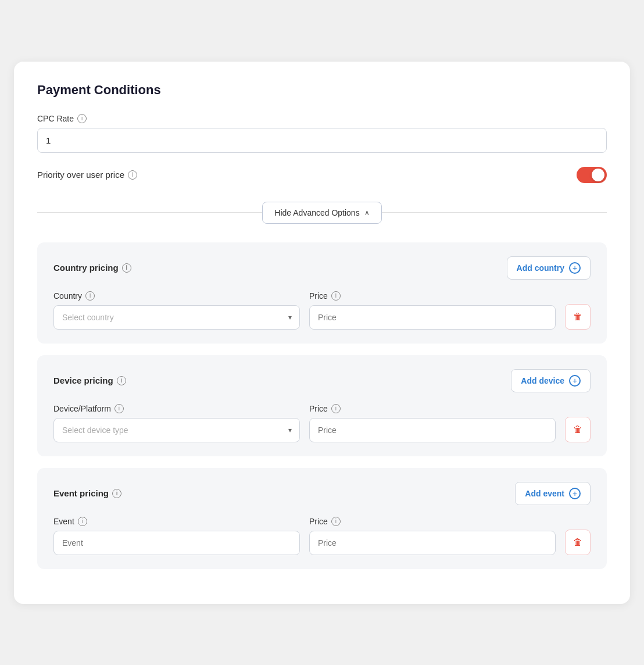 This screenshot has width=644, height=665. What do you see at coordinates (90, 380) in the screenshot?
I see `device-pricing-title: Device pricing i` at bounding box center [90, 380].